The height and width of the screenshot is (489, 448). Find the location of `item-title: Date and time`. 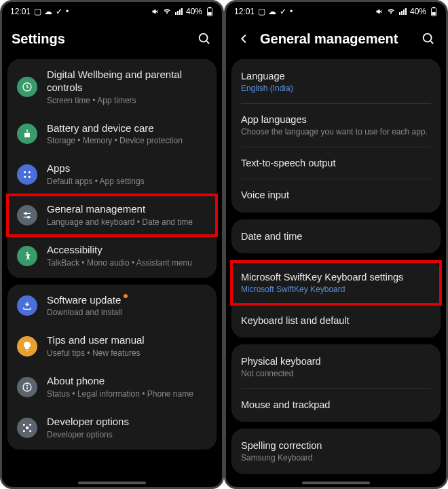

item-title: Date and time is located at coordinates (336, 236).